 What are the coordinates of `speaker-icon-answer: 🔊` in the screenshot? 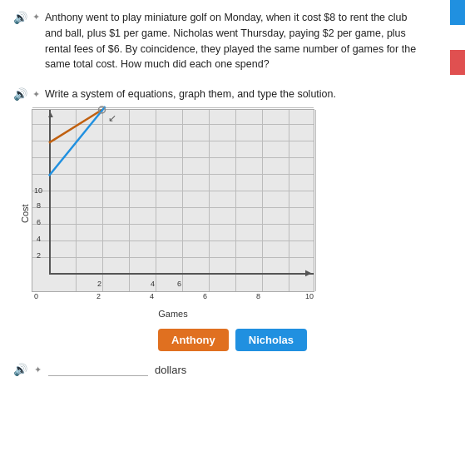 It's located at (20, 369).